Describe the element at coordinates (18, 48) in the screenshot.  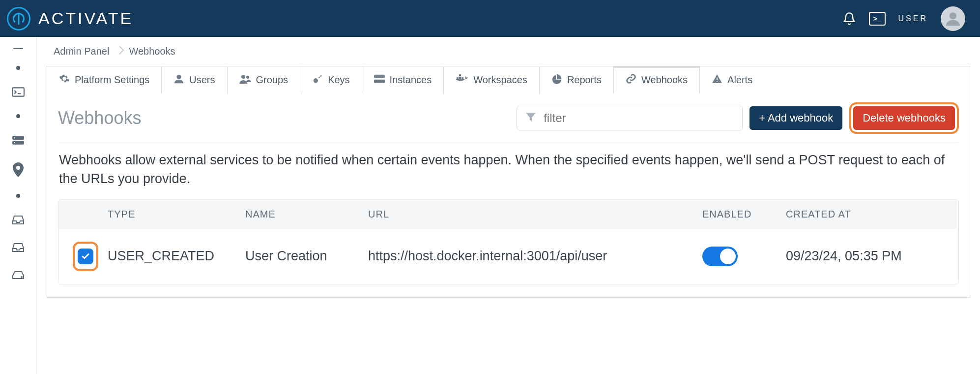
I see `rail-collapse-icon` at that location.